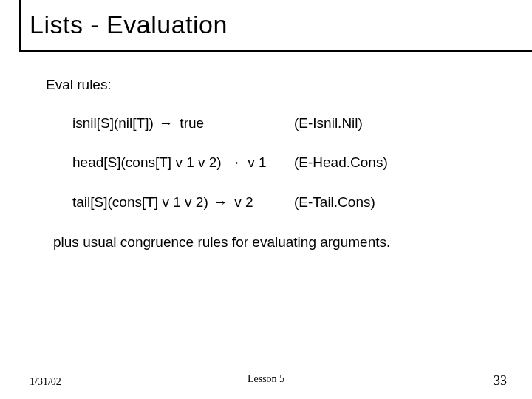 This screenshot has width=532, height=399. I want to click on footer-page-number: 33, so click(500, 381).